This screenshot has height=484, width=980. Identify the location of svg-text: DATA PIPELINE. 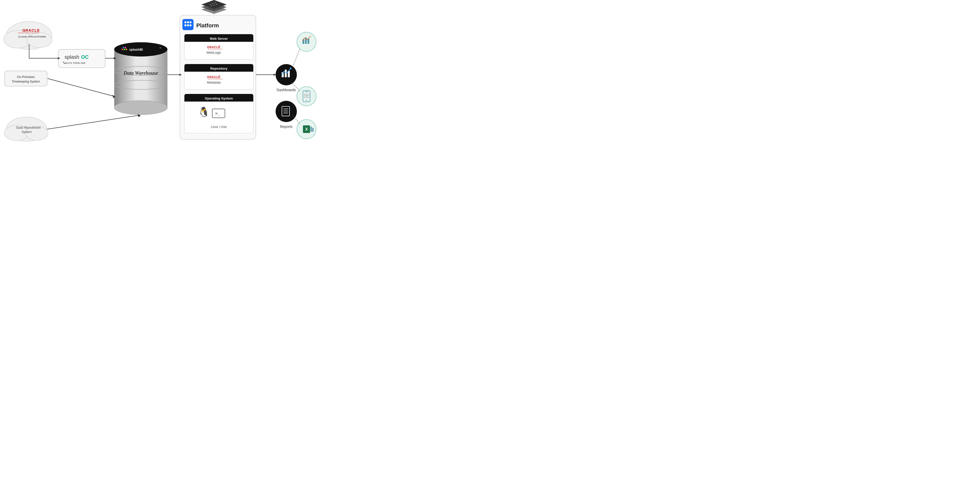
(75, 63).